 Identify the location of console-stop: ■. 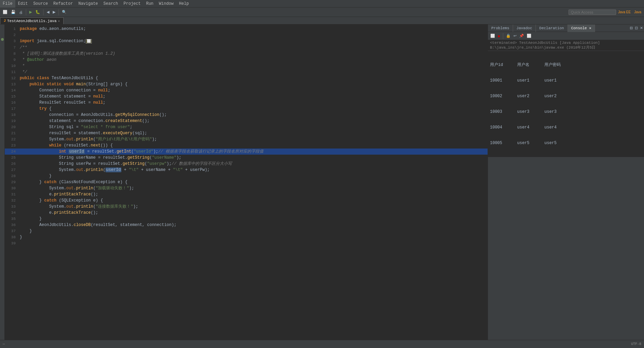
(499, 36).